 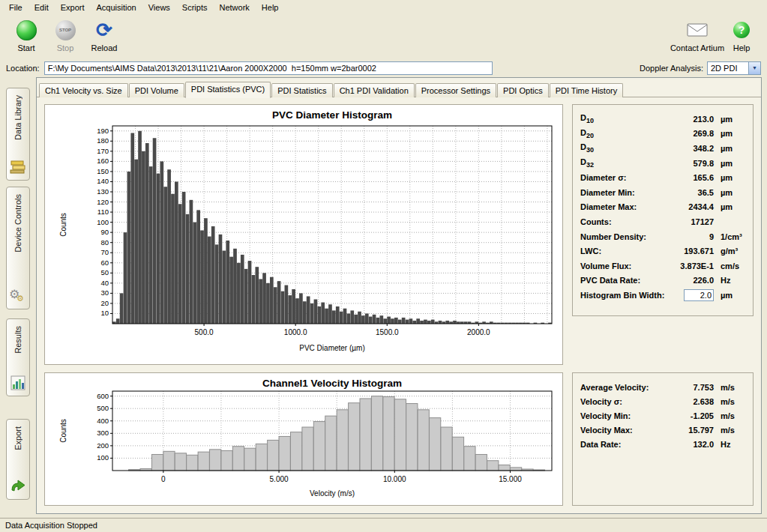 I want to click on library-icon, so click(x=18, y=168).